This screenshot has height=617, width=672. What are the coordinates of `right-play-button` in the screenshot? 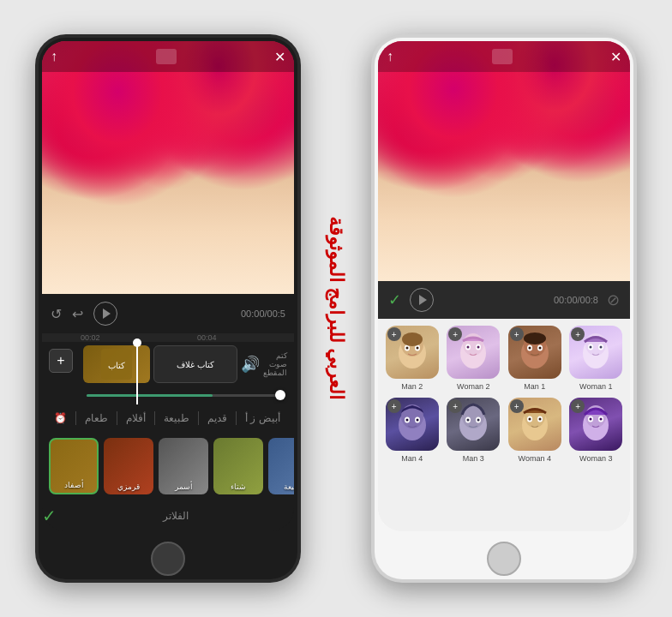 It's located at (422, 300).